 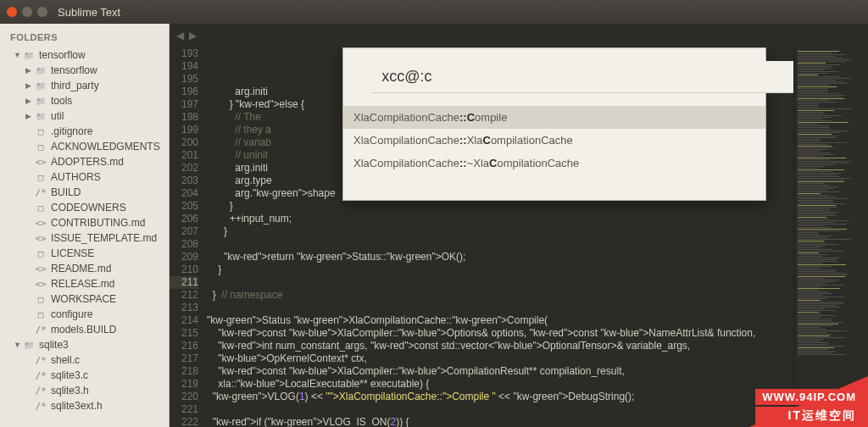 What do you see at coordinates (105, 147) in the screenshot?
I see `file-label: ACKNOWLEDGMENTS` at bounding box center [105, 147].